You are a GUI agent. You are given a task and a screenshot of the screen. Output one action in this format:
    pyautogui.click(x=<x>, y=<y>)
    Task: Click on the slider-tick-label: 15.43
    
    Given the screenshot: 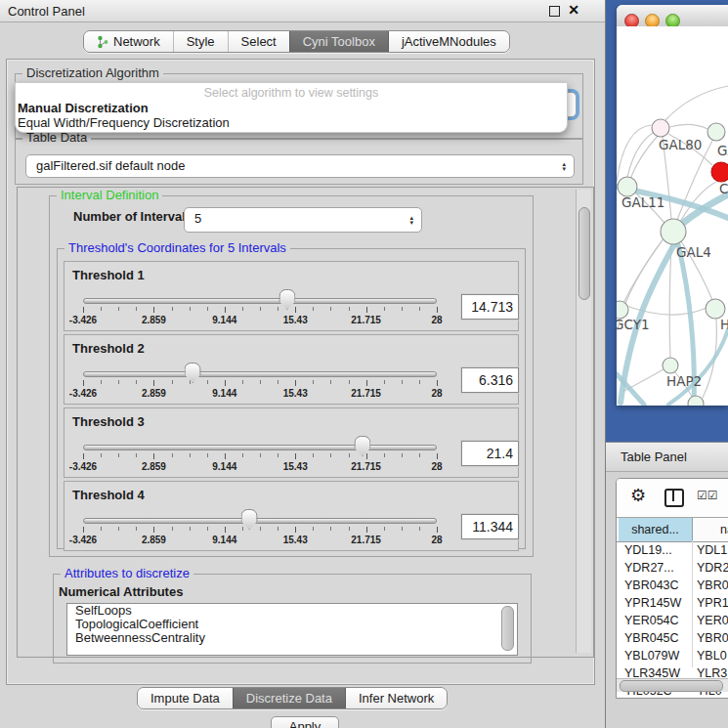 What is the action you would take?
    pyautogui.click(x=295, y=321)
    